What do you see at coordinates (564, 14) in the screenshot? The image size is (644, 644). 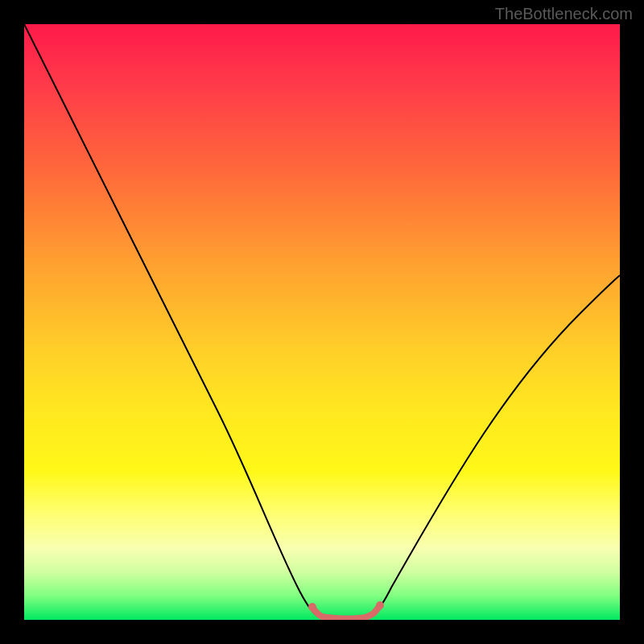 I see `watermark-text: TheBottleneck.com` at bounding box center [564, 14].